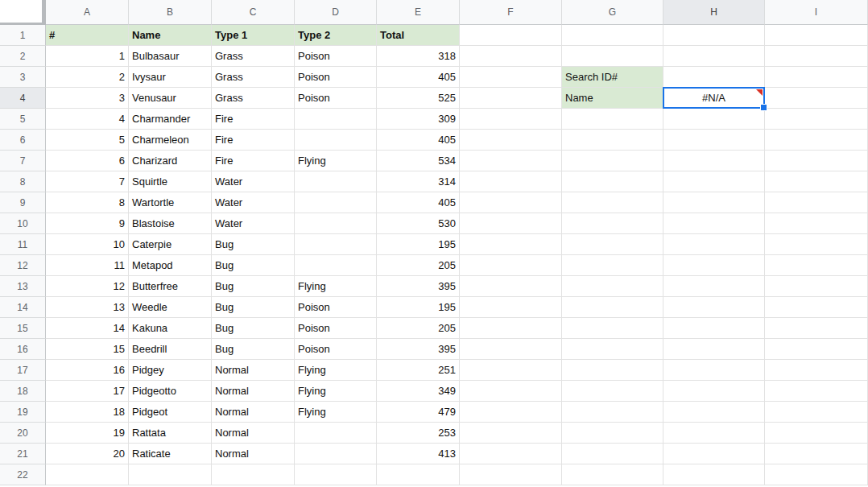 Image resolution: width=868 pixels, height=487 pixels. I want to click on row-header-8: 8, so click(23, 182).